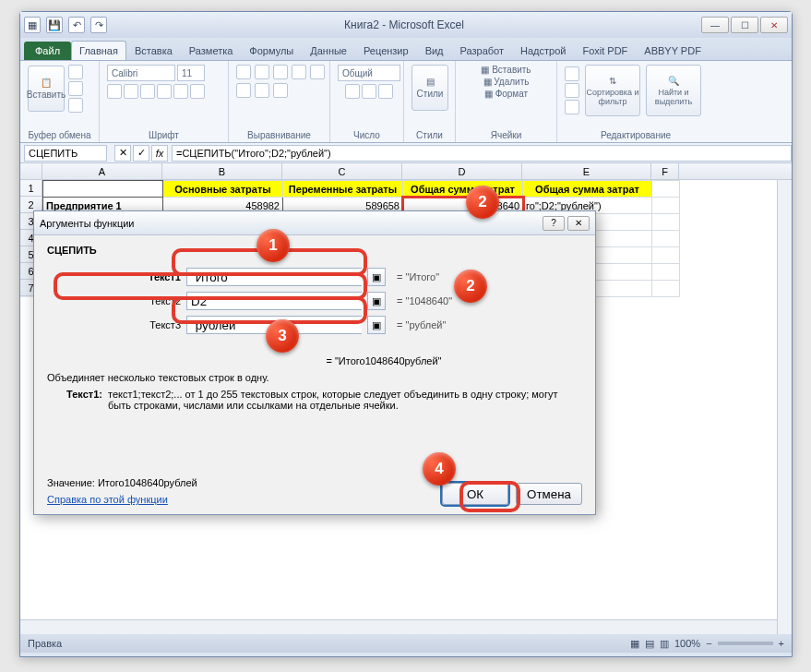 The width and height of the screenshot is (811, 672). What do you see at coordinates (362, 189) in the screenshot?
I see `table-row: Основные затраты Переменные затраты Обща…` at bounding box center [362, 189].